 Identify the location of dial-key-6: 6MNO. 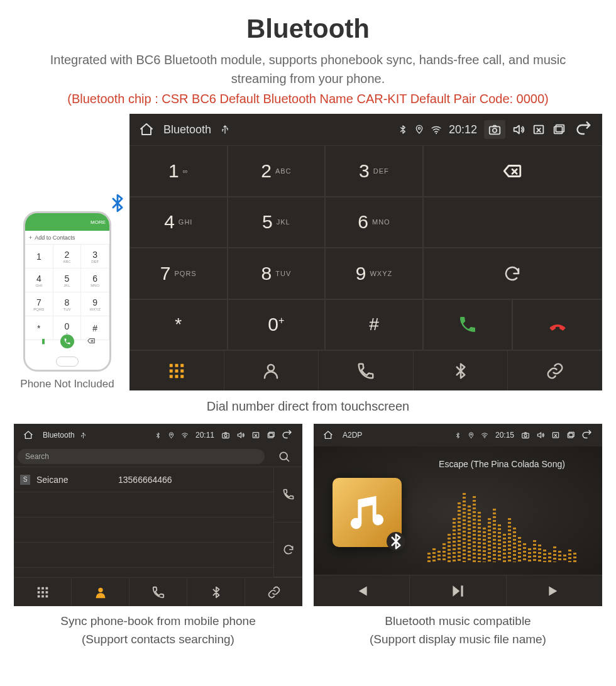
(374, 223).